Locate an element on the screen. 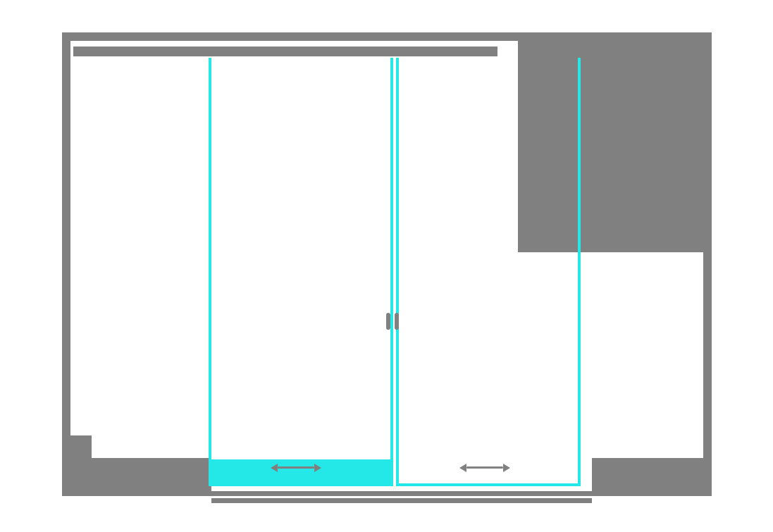 The height and width of the screenshot is (532, 773). frame-right-post is located at coordinates (707, 264).